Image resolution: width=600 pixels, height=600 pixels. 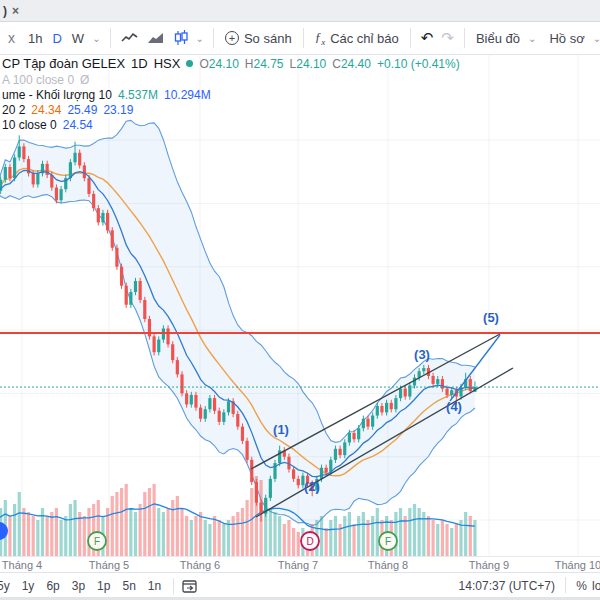 What do you see at coordinates (190, 586) in the screenshot?
I see `go-to-date-icon` at bounding box center [190, 586].